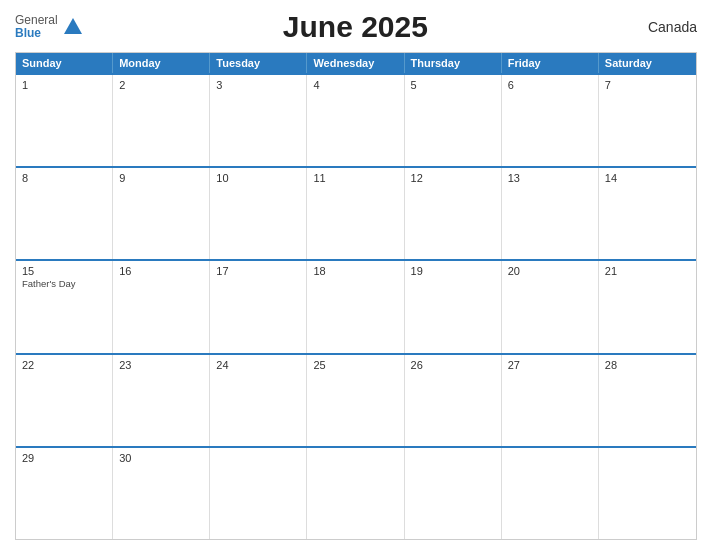 The height and width of the screenshot is (550, 712). What do you see at coordinates (454, 120) in the screenshot?
I see `cell-5: 5` at bounding box center [454, 120].